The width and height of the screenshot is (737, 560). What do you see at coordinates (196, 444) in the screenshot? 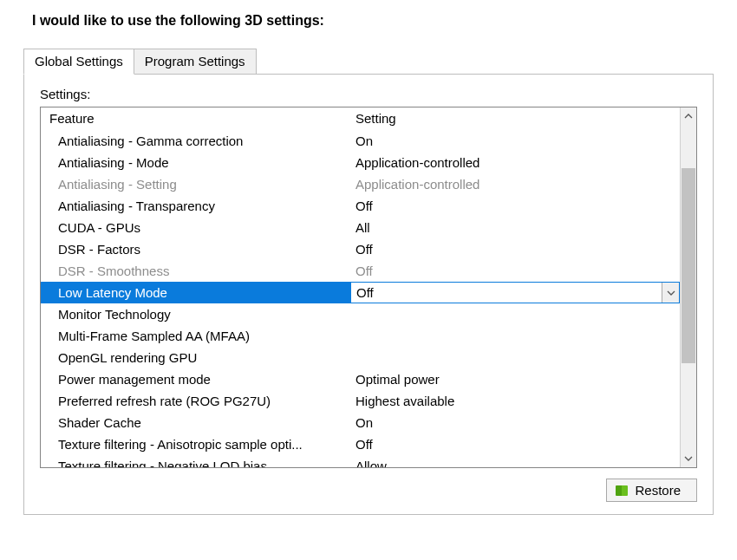
I see `feature-cell: Texture filtering - Anisotropic sample o…` at bounding box center [196, 444].